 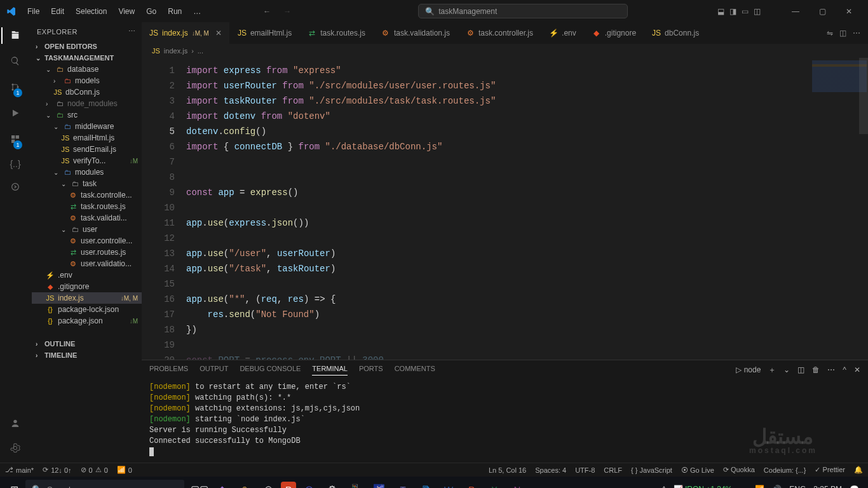 I want to click on tab-dbconn: JSdbConn.js, so click(x=676, y=33).